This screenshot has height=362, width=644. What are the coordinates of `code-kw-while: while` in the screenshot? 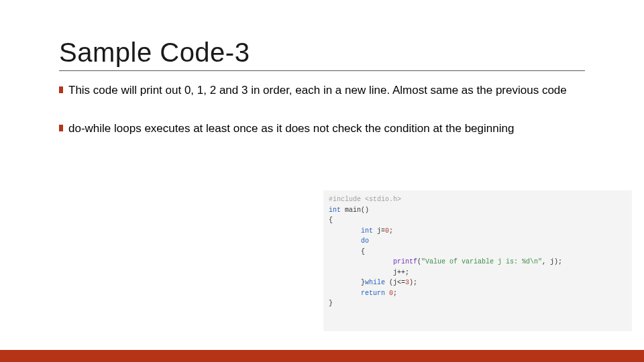 It's located at (375, 283).